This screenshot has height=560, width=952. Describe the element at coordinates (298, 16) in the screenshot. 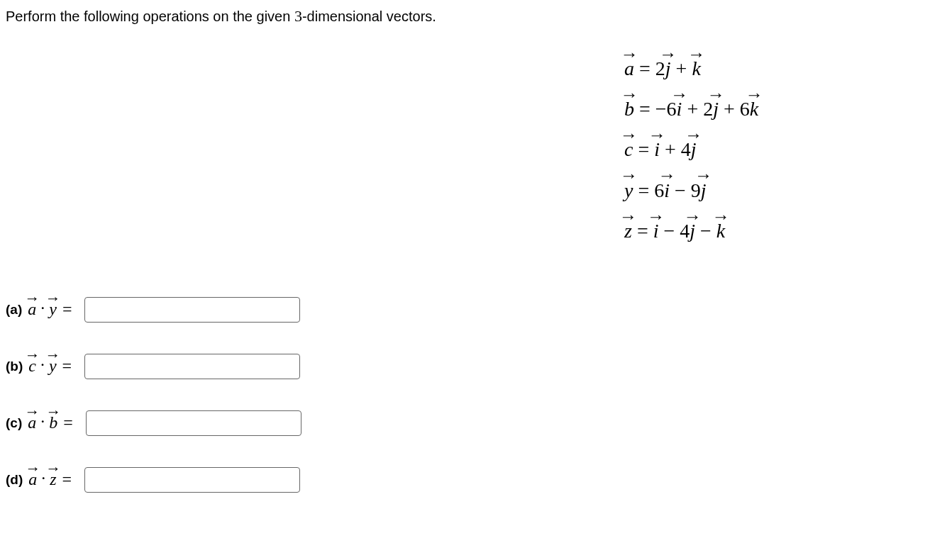

I see `instruction-three: 3` at that location.